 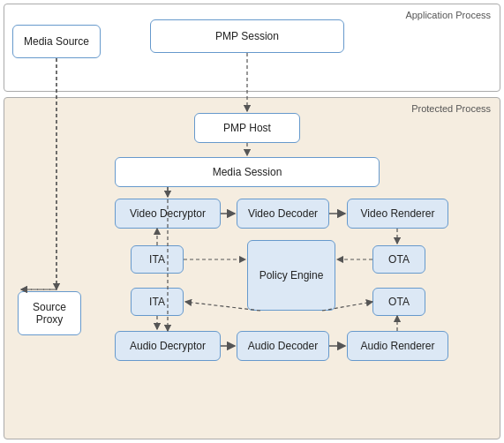 What do you see at coordinates (168, 346) in the screenshot?
I see `audio-decryptor-box: Audio Decryptor` at bounding box center [168, 346].